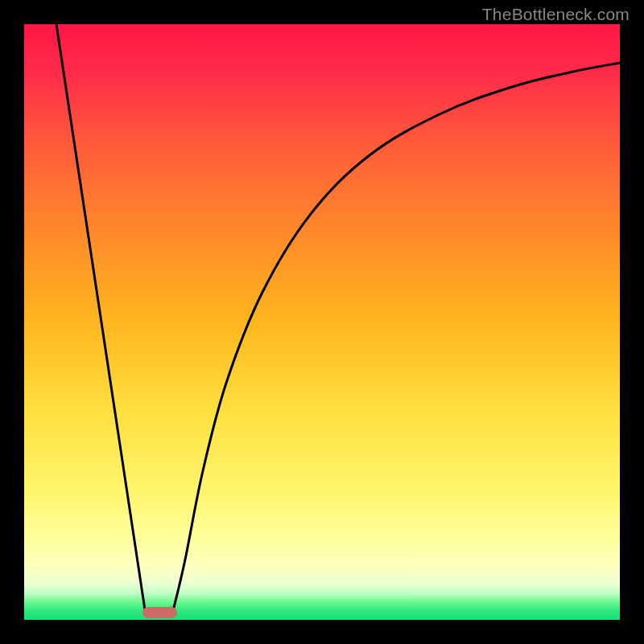 The height and width of the screenshot is (644, 644). I want to click on optimal-marker, so click(159, 612).